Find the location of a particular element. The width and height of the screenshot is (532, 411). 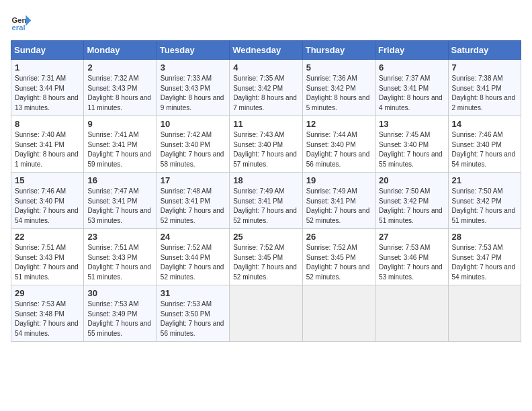

weekday-header: Thursday is located at coordinates (339, 50).